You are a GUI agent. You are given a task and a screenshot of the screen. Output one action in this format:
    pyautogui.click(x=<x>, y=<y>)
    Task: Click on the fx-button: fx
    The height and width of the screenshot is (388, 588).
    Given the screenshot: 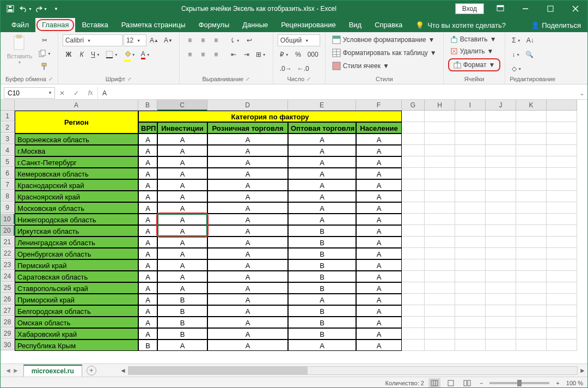 What is the action you would take?
    pyautogui.click(x=90, y=93)
    